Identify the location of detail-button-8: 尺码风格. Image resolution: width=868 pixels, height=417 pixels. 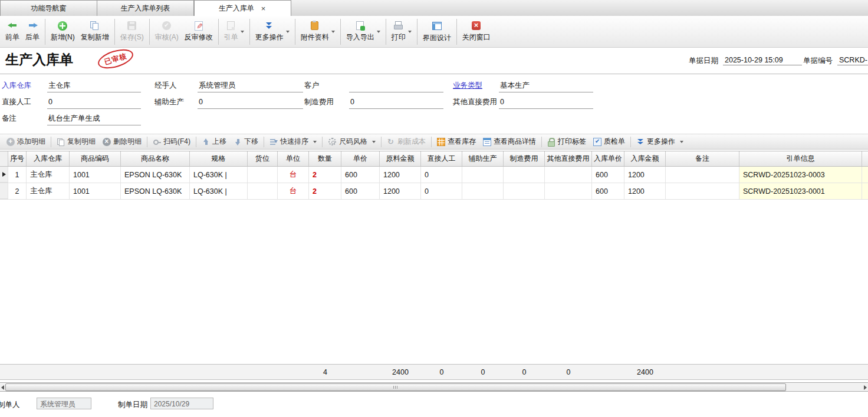
(351, 141).